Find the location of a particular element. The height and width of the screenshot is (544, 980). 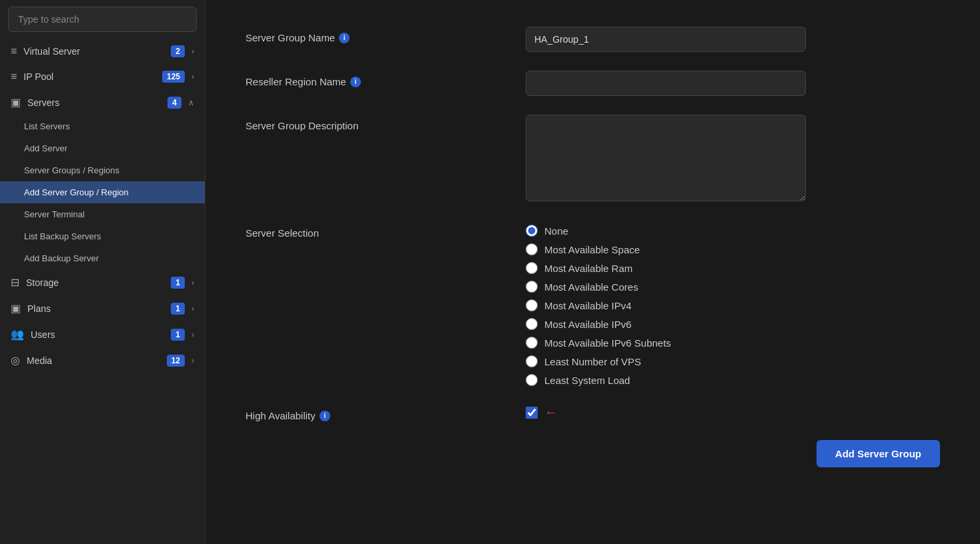

reseller-region-name-row: Reseller Region Name i is located at coordinates (592, 83).